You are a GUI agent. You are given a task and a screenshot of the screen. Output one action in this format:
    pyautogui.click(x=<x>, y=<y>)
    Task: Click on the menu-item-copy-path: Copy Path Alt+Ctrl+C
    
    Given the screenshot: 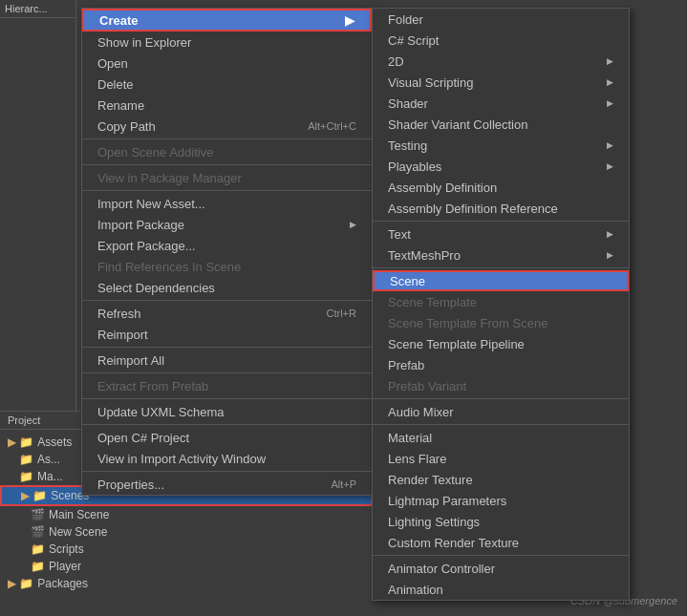 What is the action you would take?
    pyautogui.click(x=227, y=126)
    